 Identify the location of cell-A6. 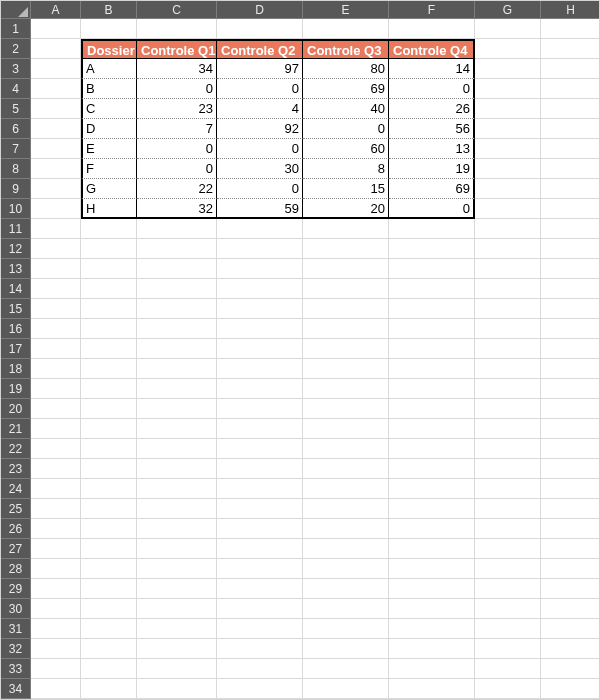
(56, 129).